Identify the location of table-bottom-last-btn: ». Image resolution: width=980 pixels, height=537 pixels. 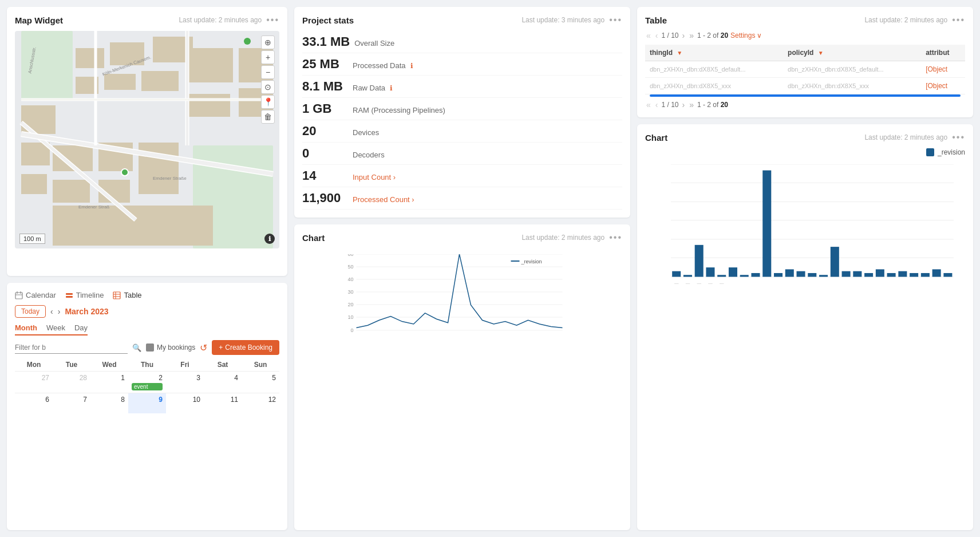
(691, 105).